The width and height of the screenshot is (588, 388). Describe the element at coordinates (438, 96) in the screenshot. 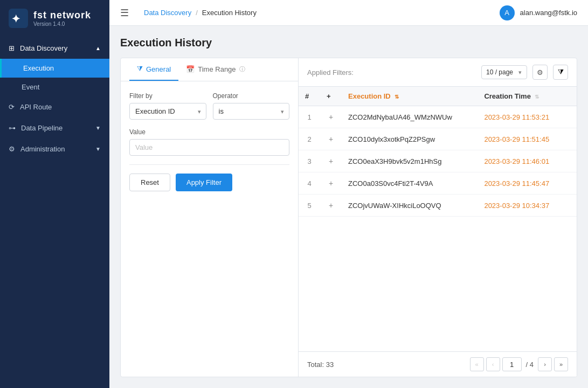

I see `table-header: # + Execution ID ⇅ Creation Time ⇅` at that location.